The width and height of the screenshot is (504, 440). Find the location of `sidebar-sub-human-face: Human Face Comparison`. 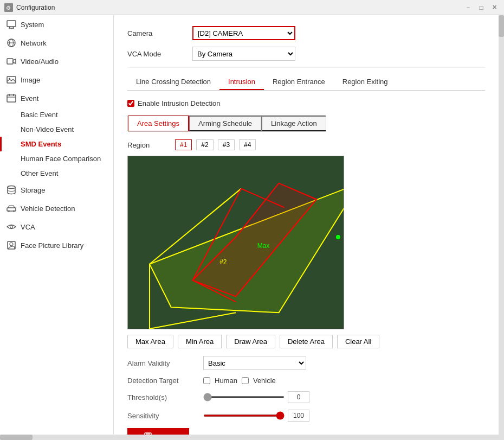

sidebar-sub-human-face: Human Face Comparison is located at coordinates (56, 158).